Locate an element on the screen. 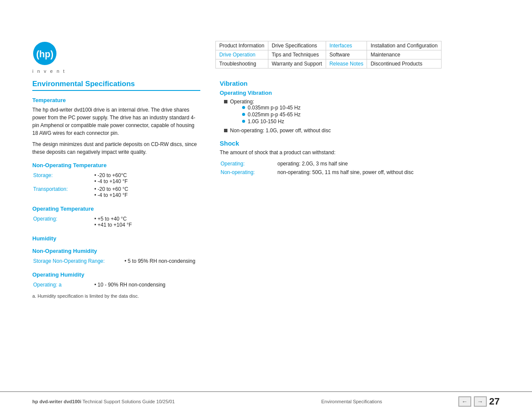 This screenshot has width=532, height=411. op-label: Operating: is located at coordinates (242, 102).